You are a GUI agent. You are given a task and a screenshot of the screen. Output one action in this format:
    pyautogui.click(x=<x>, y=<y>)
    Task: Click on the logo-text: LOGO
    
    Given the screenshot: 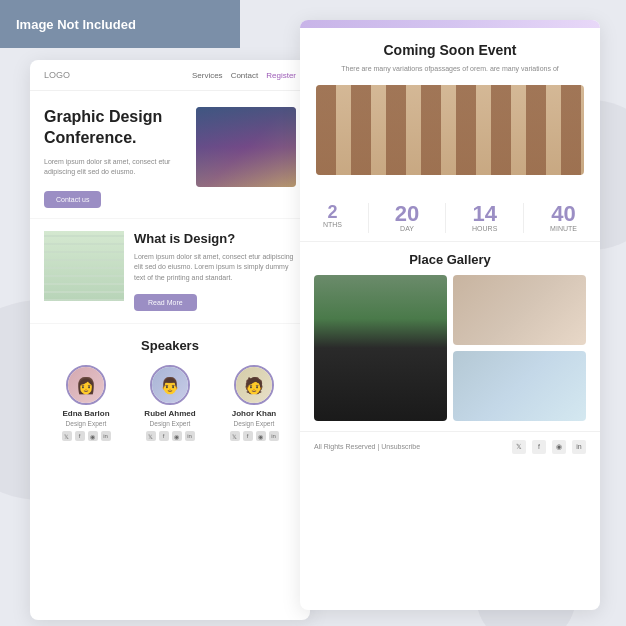 What is the action you would take?
    pyautogui.click(x=57, y=75)
    